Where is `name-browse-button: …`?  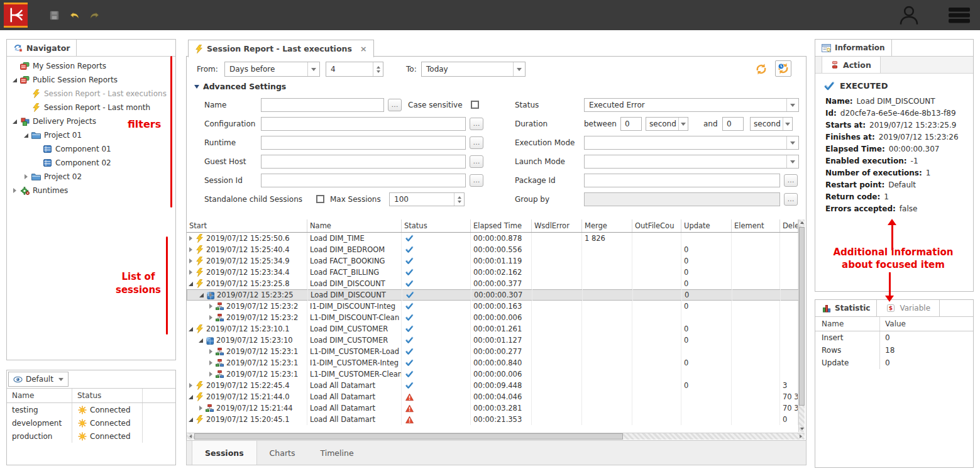 name-browse-button: … is located at coordinates (395, 105).